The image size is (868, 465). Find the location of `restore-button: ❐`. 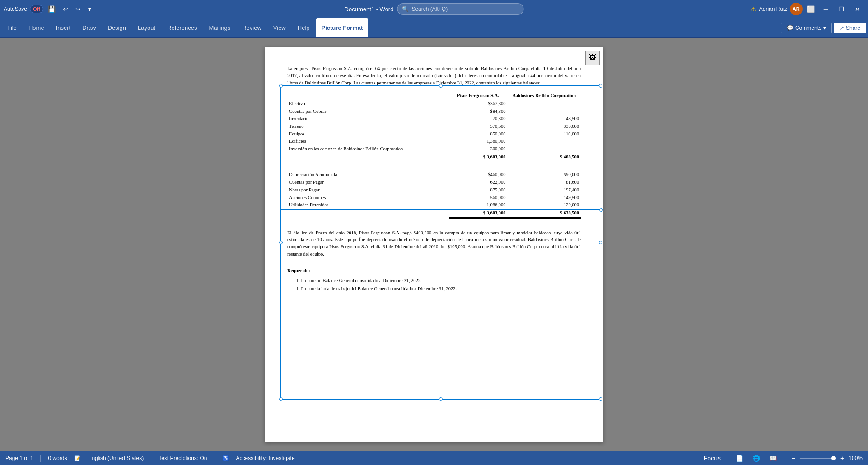

restore-button: ❐ is located at coordinates (841, 9).